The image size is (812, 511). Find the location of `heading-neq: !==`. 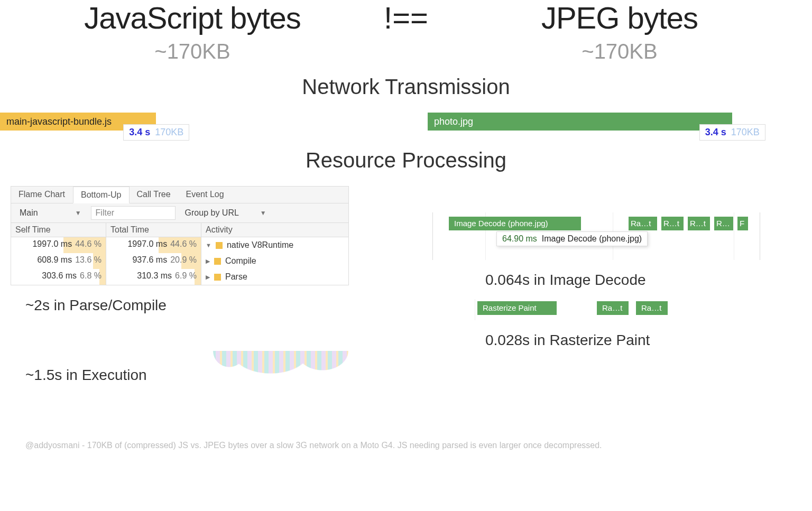

heading-neq: !== is located at coordinates (406, 18).